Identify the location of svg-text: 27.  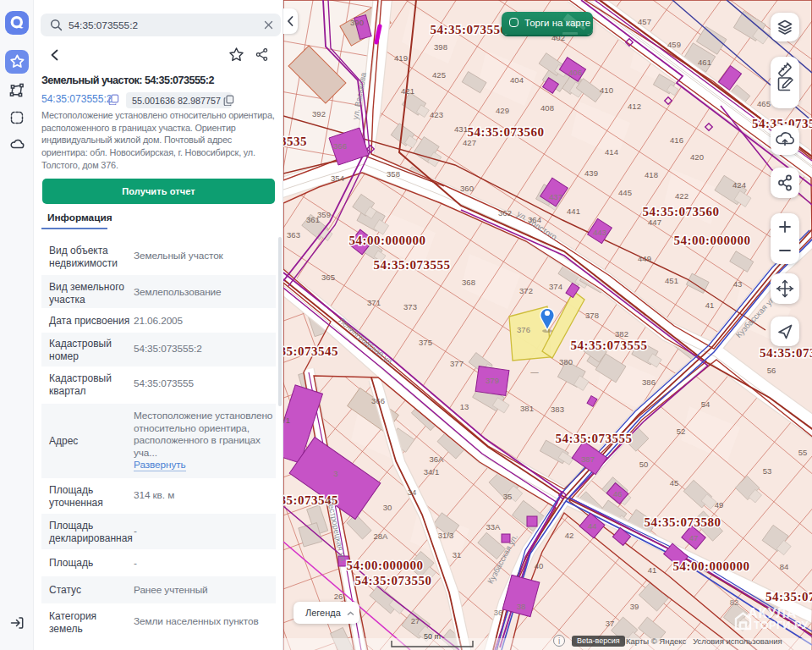
(416, 621).